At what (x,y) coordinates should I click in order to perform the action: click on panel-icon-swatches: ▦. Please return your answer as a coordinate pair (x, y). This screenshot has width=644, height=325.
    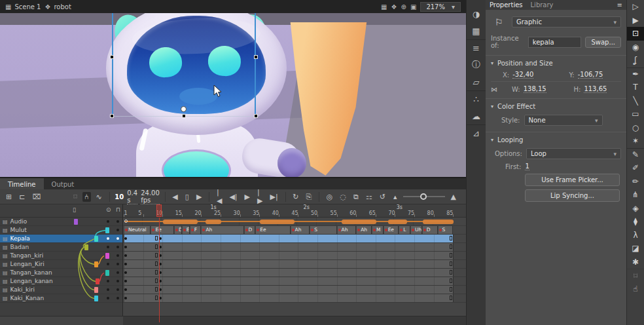
    Looking at the image, I should click on (476, 31).